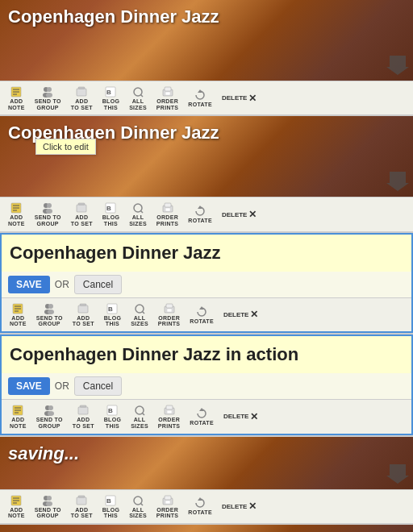 The image size is (413, 532). I want to click on all-sizes-label-2: ALLSIZES, so click(138, 221).